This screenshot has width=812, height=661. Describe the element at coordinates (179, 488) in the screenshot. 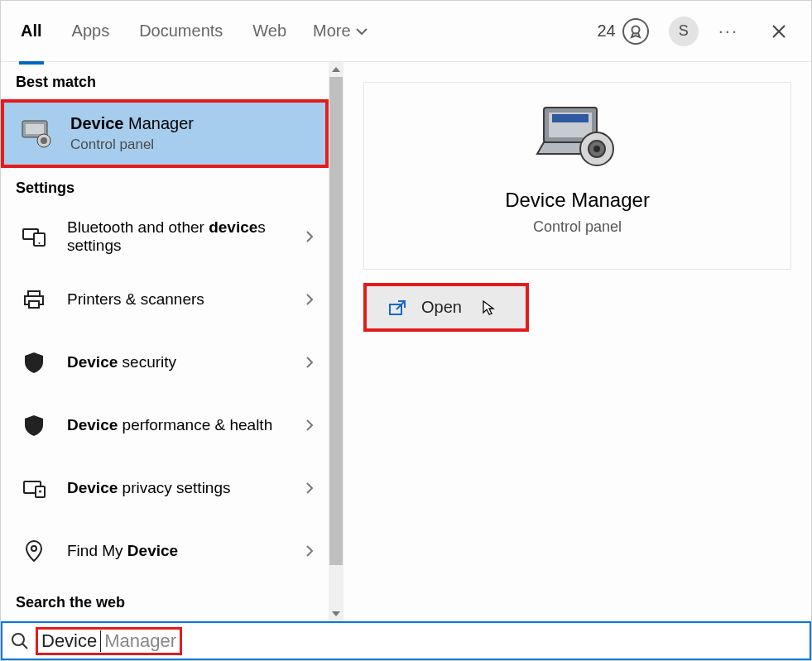

I see `settings-item-label: Device privacy settings` at that location.